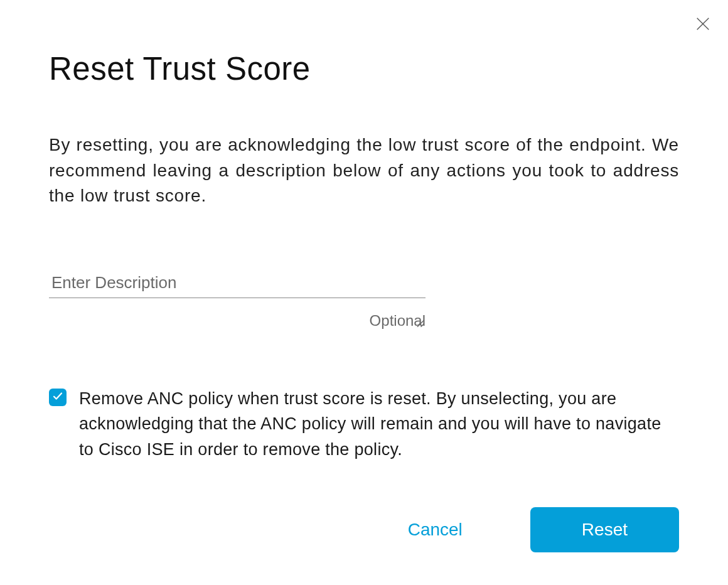 Image resolution: width=728 pixels, height=585 pixels. Describe the element at coordinates (58, 397) in the screenshot. I see `checkmark-icon` at that location.